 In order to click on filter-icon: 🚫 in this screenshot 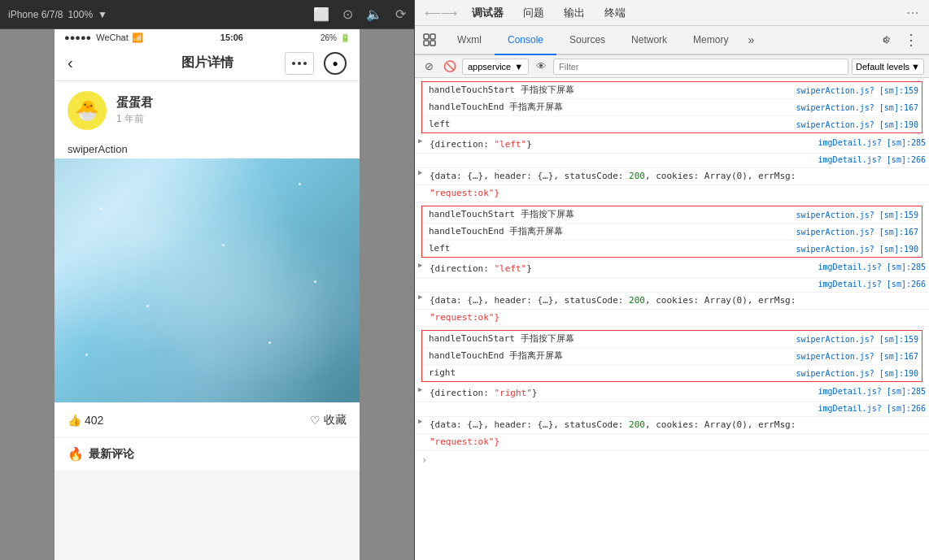, I will do `click(450, 67)`.